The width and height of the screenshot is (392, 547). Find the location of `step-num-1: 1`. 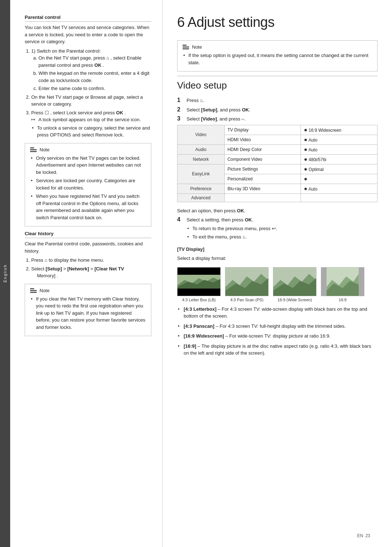

step-num-1: 1 is located at coordinates (180, 100).